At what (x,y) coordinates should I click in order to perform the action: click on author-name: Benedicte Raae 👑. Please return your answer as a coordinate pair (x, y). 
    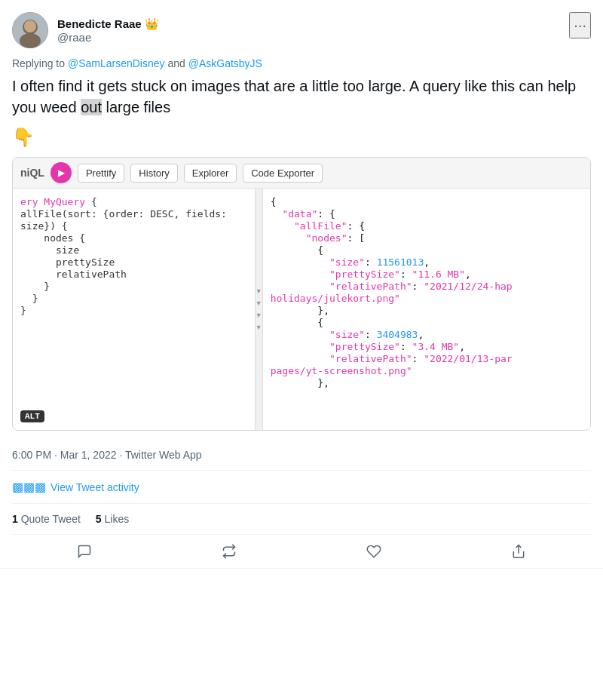
    Looking at the image, I should click on (109, 24).